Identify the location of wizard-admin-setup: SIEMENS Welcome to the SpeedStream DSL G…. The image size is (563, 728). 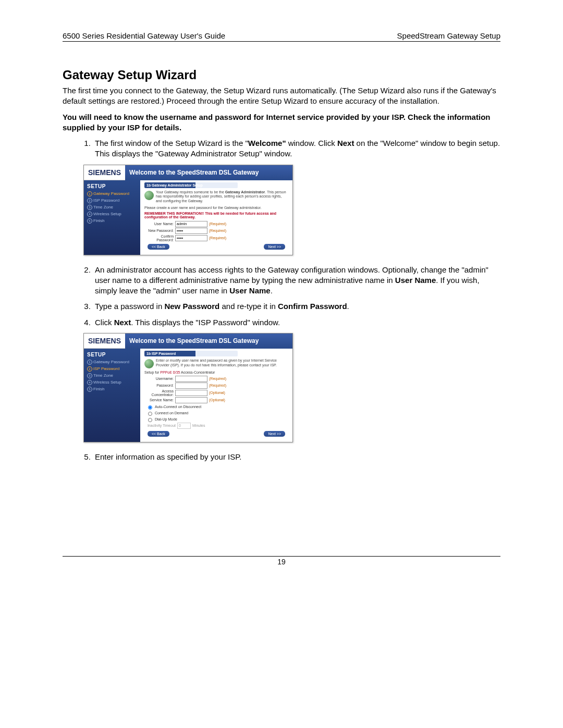
(188, 210).